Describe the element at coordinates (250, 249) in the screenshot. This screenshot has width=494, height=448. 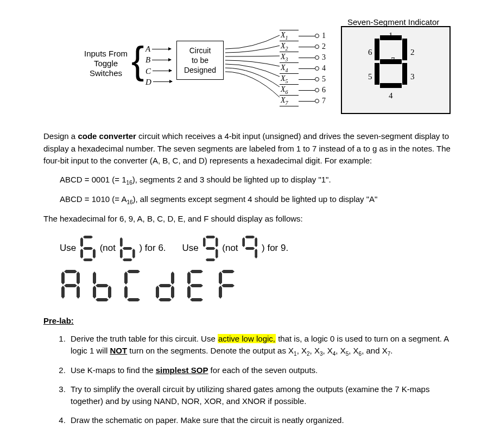
I see `digit-9-wrong` at that location.